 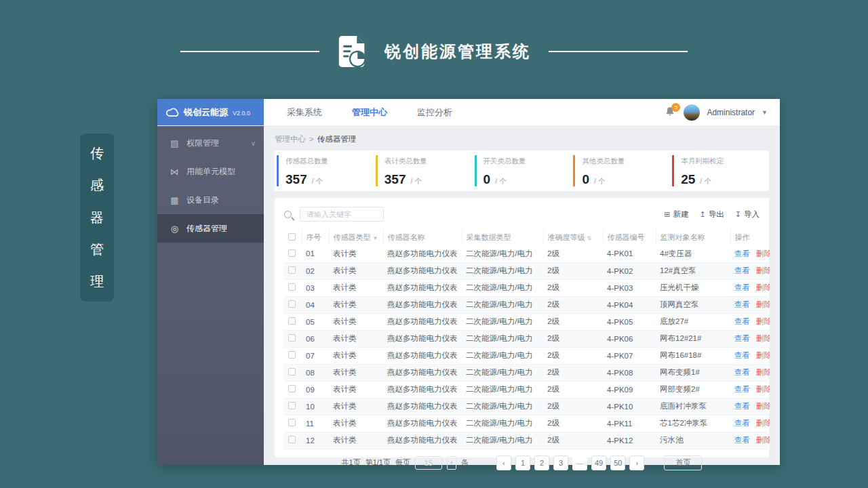 I want to click on cell-no: 09, so click(x=315, y=389).